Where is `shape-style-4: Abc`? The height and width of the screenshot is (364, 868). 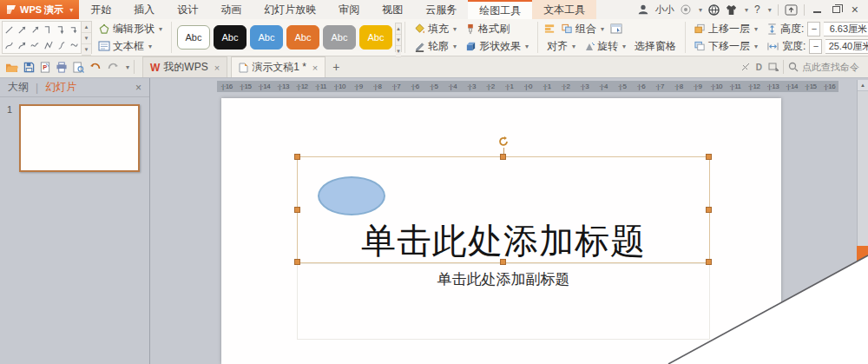 shape-style-4: Abc is located at coordinates (339, 37).